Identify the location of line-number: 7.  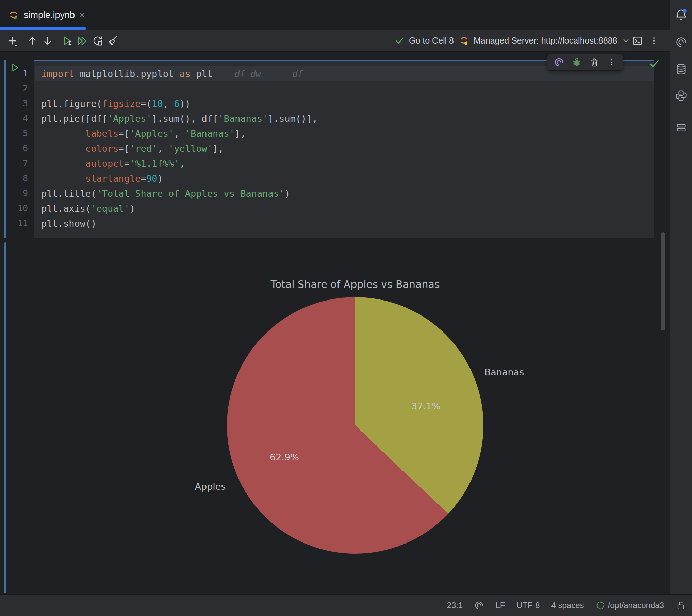
(16, 163).